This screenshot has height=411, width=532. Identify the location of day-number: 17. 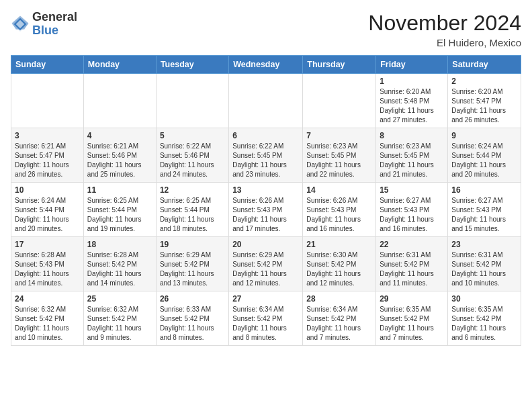
(47, 244).